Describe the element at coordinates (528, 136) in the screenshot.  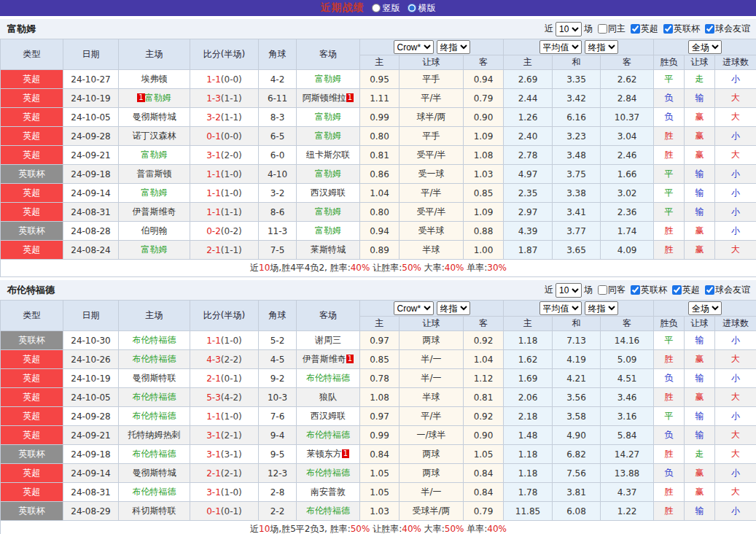
I see `avg-home-odds-cell: 2.40` at that location.